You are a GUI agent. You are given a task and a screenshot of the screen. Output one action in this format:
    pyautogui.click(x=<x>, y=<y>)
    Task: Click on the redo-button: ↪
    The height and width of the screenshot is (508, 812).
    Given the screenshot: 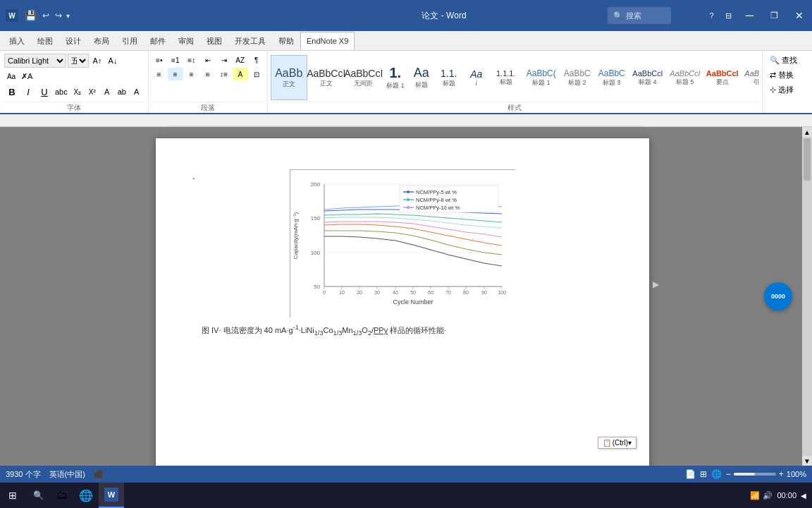 What is the action you would take?
    pyautogui.click(x=59, y=16)
    